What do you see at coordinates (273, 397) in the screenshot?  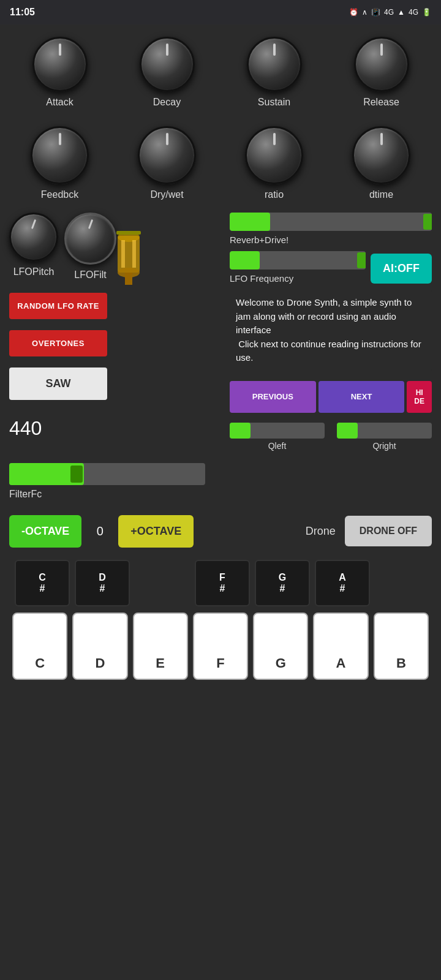 I see `previous-button: PREVIOUS` at bounding box center [273, 397].